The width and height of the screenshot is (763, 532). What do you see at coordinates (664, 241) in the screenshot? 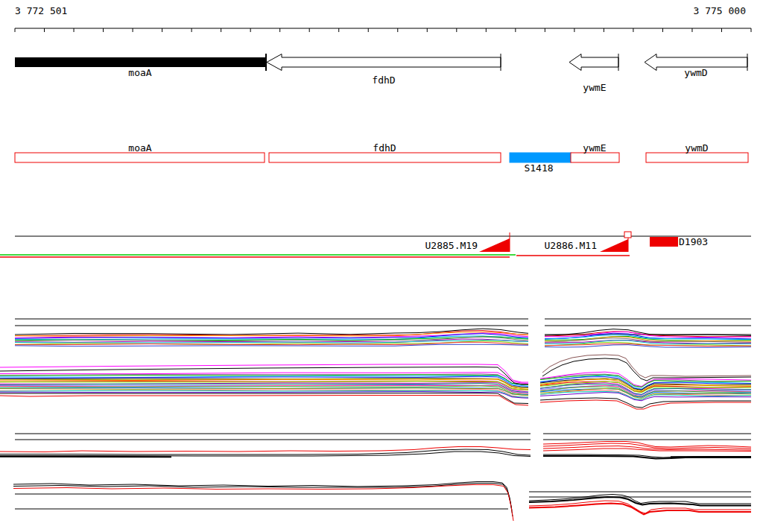
I see `segment-box` at bounding box center [664, 241].